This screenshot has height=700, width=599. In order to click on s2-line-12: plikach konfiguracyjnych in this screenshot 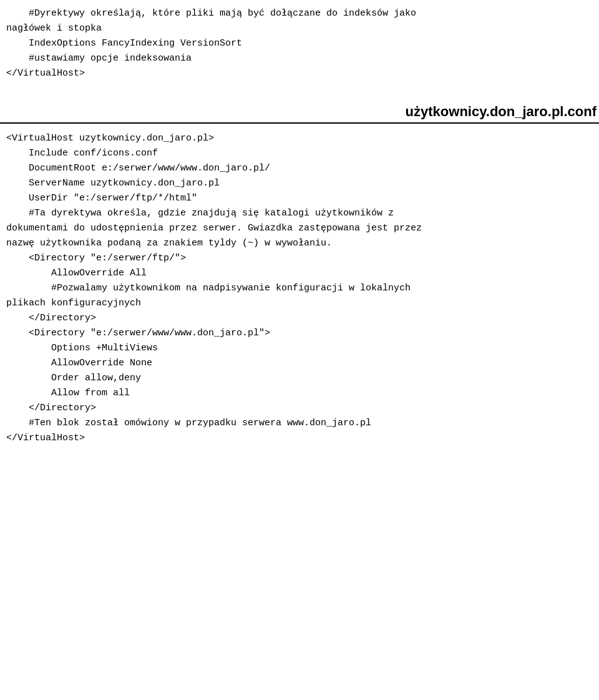, I will do `click(300, 303)`.